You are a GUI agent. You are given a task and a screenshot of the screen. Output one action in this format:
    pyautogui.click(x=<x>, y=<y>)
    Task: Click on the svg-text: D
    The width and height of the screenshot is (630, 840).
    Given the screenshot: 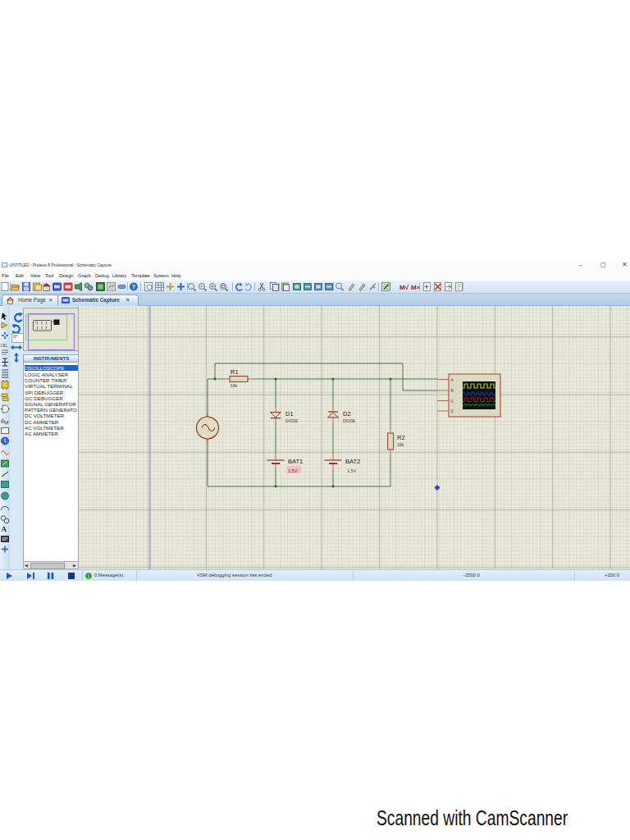 What is the action you would take?
    pyautogui.click(x=453, y=411)
    